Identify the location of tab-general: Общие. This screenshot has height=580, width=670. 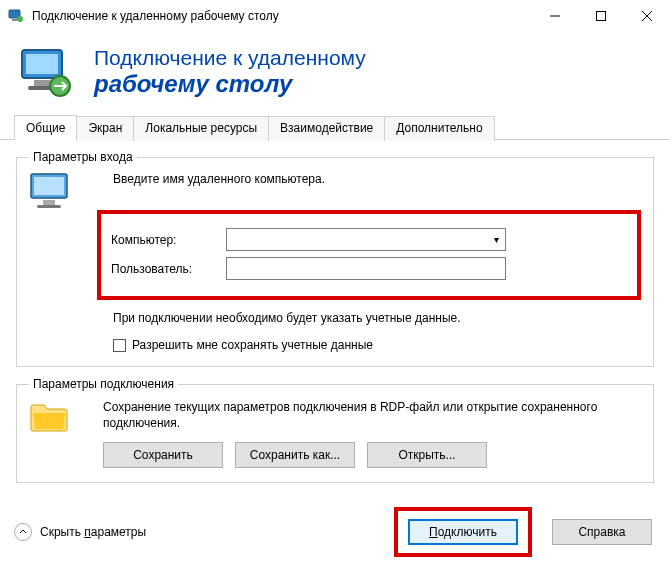
(46, 128).